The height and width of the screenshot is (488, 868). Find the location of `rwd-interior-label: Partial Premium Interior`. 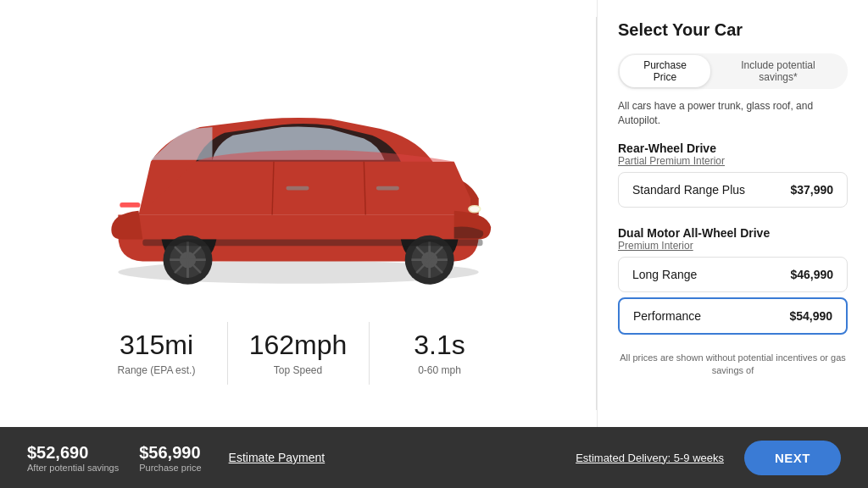

rwd-interior-label: Partial Premium Interior is located at coordinates (732, 161).